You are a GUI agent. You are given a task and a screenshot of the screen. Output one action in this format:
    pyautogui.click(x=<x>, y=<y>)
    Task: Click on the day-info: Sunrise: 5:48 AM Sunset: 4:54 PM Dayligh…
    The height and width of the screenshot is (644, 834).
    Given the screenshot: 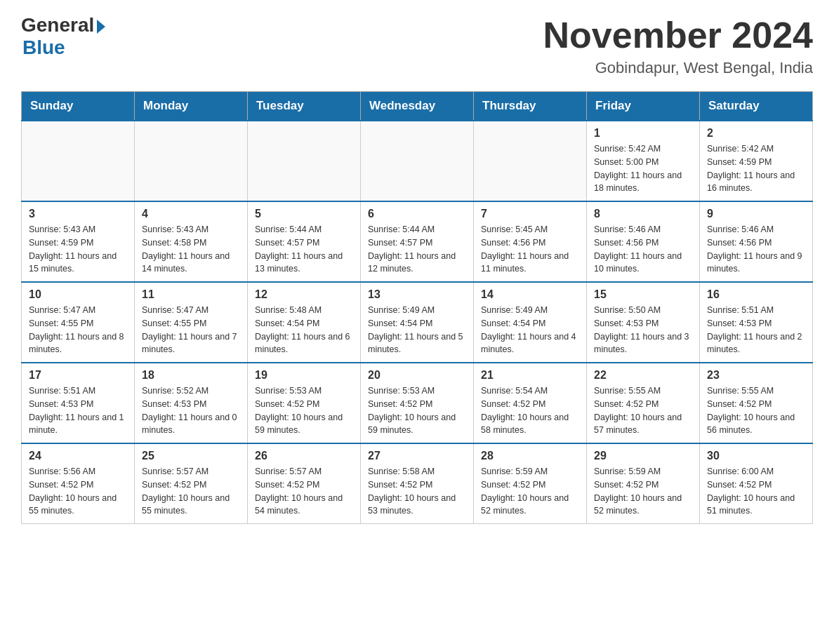 What is the action you would take?
    pyautogui.click(x=304, y=330)
    